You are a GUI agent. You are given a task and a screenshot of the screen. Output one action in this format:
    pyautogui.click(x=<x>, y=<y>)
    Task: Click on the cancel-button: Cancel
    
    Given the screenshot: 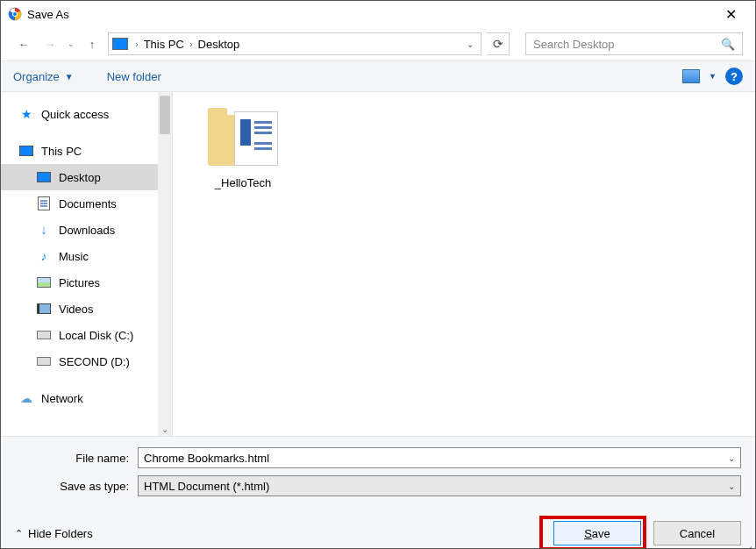 What is the action you would take?
    pyautogui.click(x=697, y=533)
    